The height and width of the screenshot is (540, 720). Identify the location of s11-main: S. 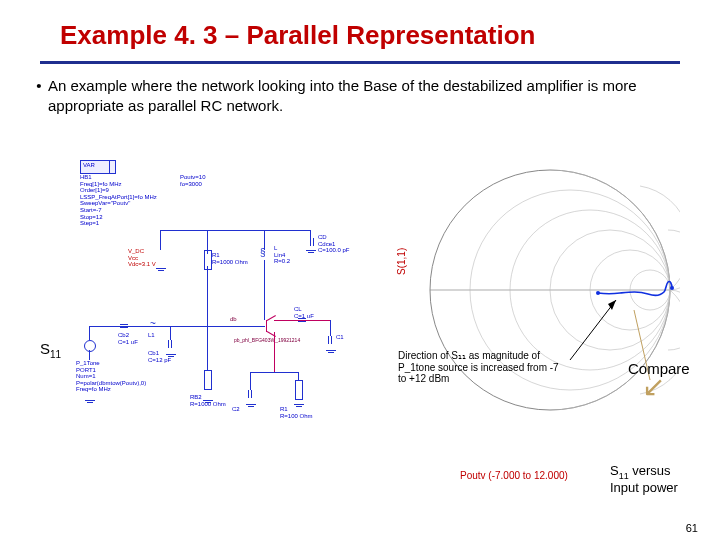
(45, 348).